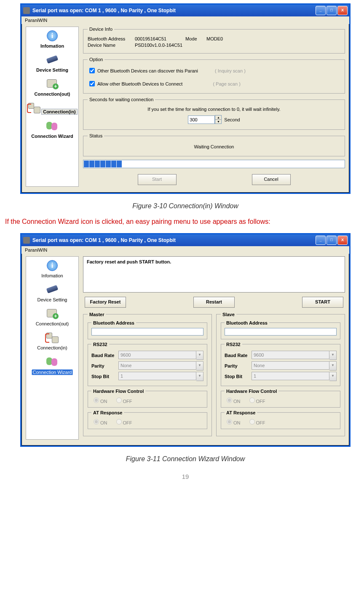  I want to click on info-icon, so click(52, 36).